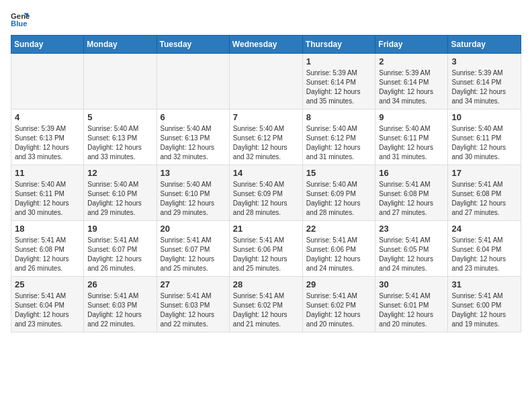 The height and width of the screenshot is (411, 532). I want to click on calendar-day-18: 18Sunrise: 5:41 AM Sunset: 6:08 PM Dayli…, so click(48, 248).